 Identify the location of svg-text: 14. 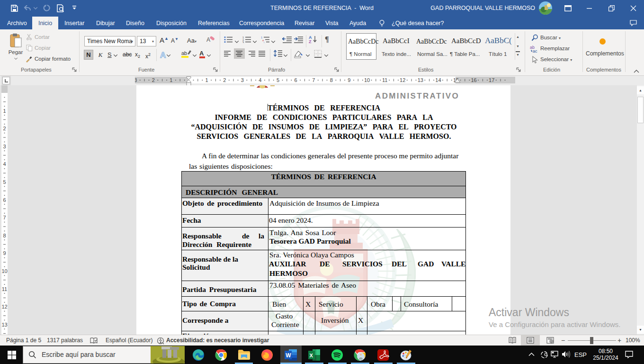
(438, 80).